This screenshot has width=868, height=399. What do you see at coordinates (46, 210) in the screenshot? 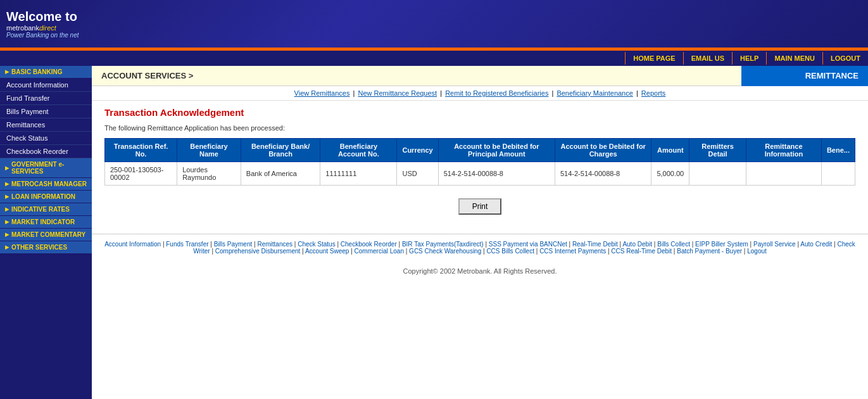
I see `sidebar-section-indicative-rates: INDICATIVE RATES` at bounding box center [46, 210].